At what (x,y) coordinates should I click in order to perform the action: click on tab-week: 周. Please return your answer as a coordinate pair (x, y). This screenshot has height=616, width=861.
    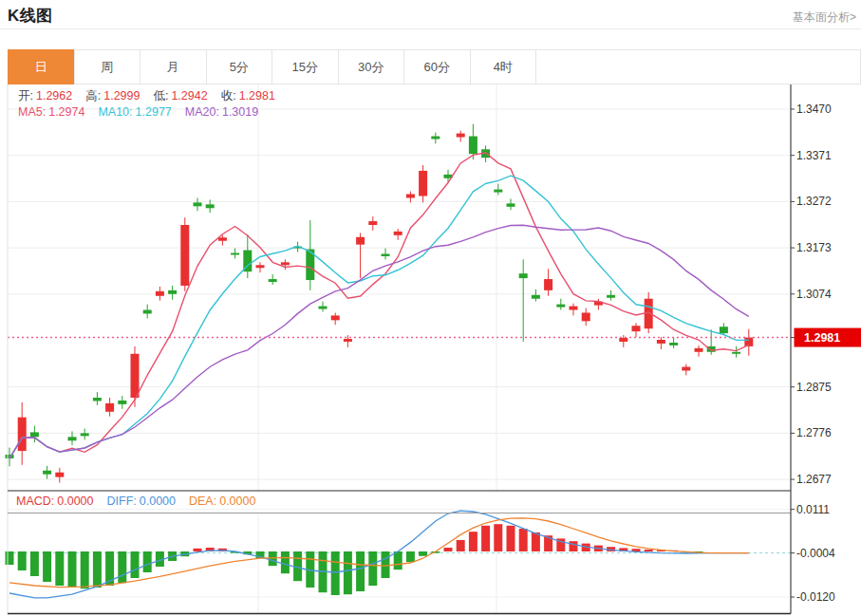
    Looking at the image, I should click on (108, 66).